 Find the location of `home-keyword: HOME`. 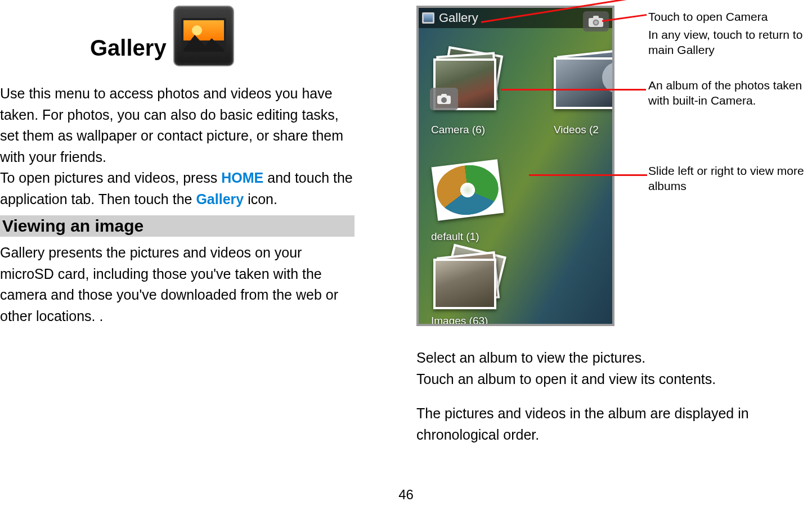

home-keyword: HOME is located at coordinates (242, 178).